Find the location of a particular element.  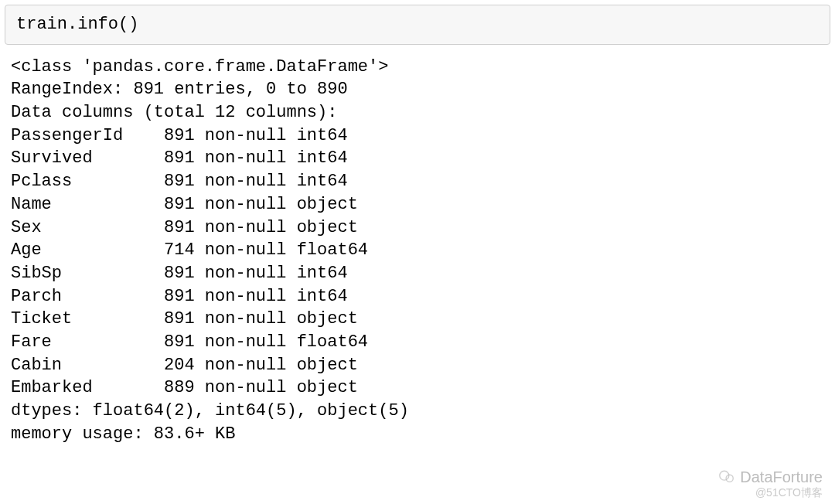

output-column-row: Fare 891 non-null float64 is located at coordinates (418, 342).